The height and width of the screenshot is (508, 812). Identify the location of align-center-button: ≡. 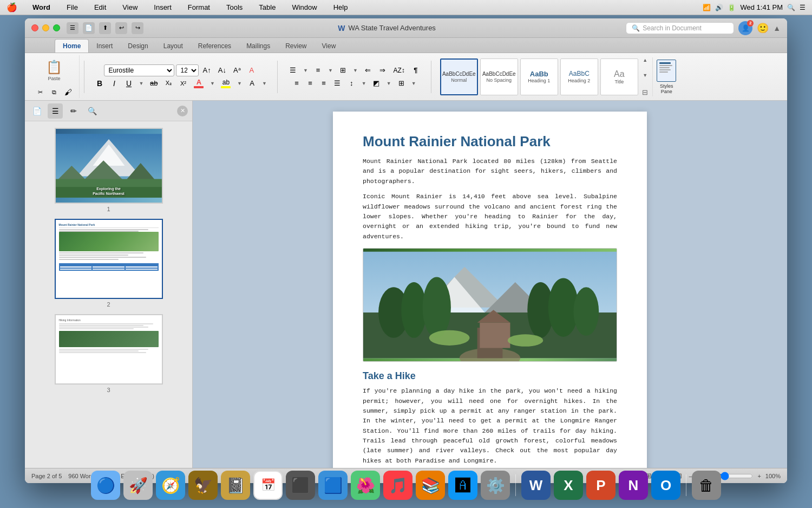
(310, 83).